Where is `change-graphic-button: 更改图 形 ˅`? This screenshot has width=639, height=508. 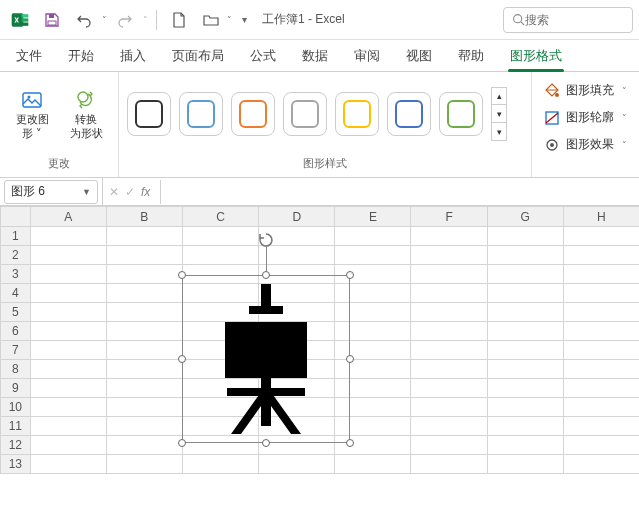
change-graphic-button: 更改图 形 ˅ is located at coordinates (32, 114).